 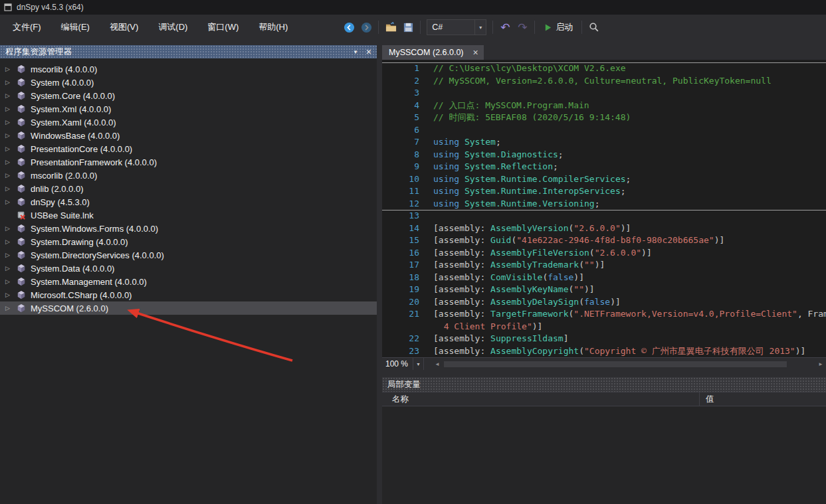 What do you see at coordinates (189, 202) in the screenshot?
I see `tree-item: ▷dnSpy (4.5.3.0)` at bounding box center [189, 202].